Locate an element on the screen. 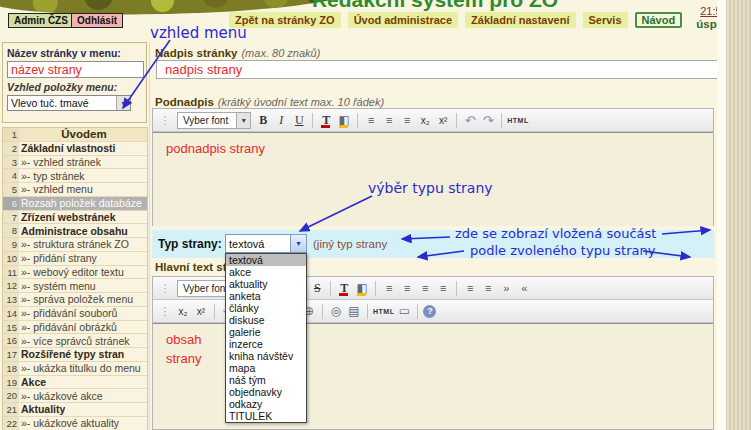  sidebar-menu-item: 4 »- typ stránek is located at coordinates (75, 176).